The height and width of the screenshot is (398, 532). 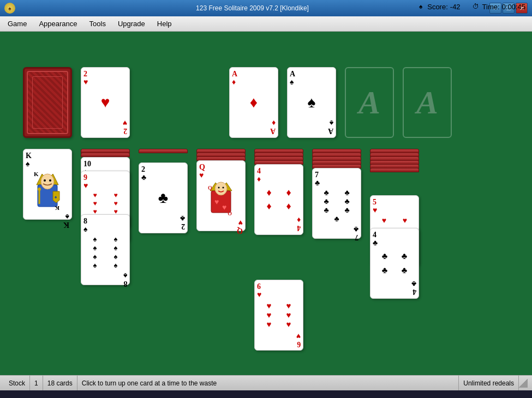 What do you see at coordinates (414, 288) in the screenshot?
I see `card-rank-bottom: 4♣` at bounding box center [414, 288].